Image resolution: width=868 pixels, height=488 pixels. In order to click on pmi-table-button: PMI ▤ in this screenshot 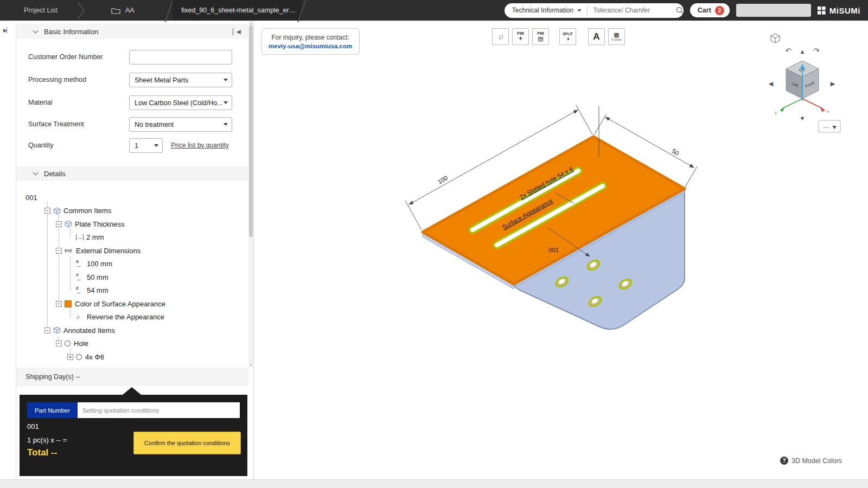, I will do `click(540, 37)`.